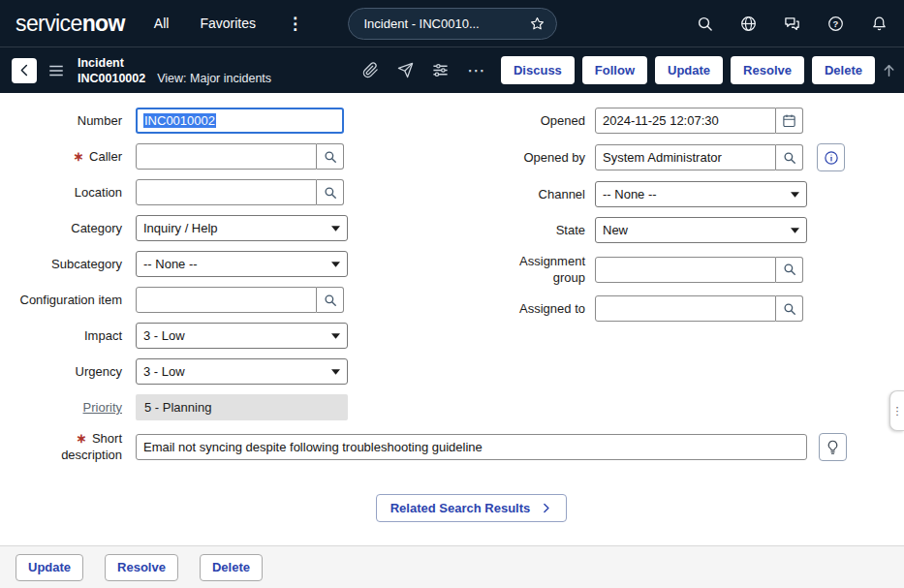 Image resolution: width=904 pixels, height=588 pixels. What do you see at coordinates (704, 23) in the screenshot?
I see `search-button` at bounding box center [704, 23].